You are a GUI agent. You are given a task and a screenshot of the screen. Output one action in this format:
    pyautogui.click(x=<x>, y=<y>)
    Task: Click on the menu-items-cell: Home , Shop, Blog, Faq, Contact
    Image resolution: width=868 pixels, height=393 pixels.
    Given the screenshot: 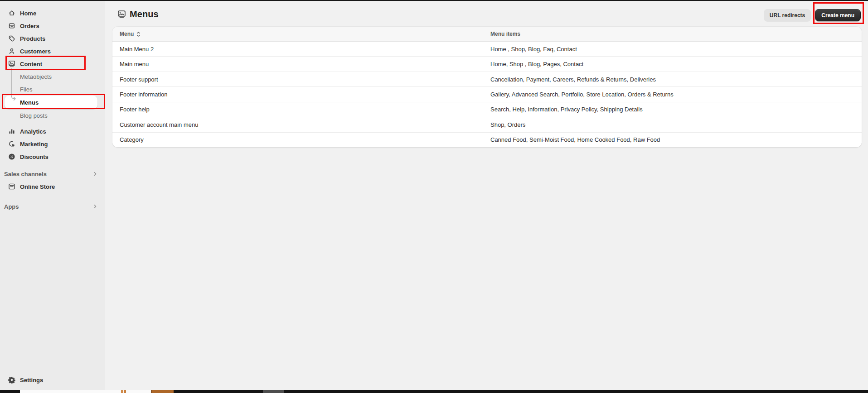 What is the action you would take?
    pyautogui.click(x=673, y=49)
    